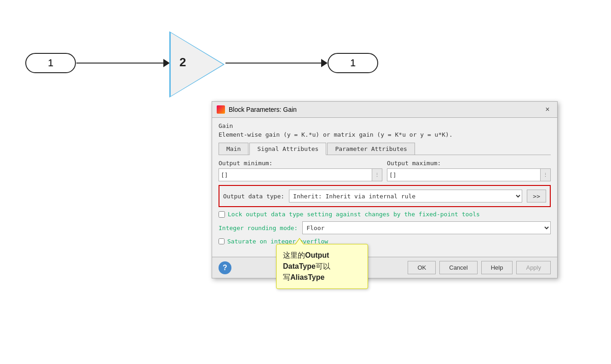 This screenshot has width=611, height=364. I want to click on ok-button: OK, so click(421, 268).